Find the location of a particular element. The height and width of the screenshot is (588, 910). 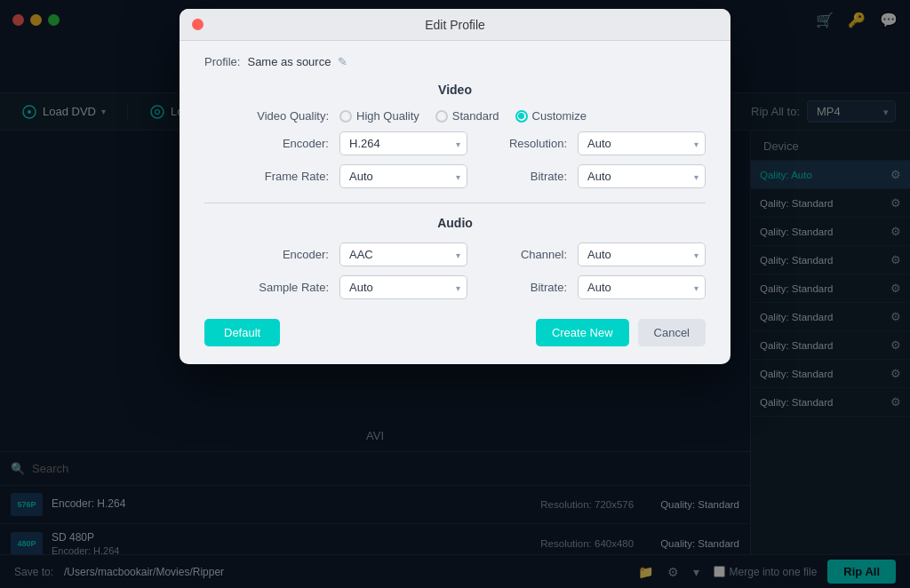

radio-circle-high is located at coordinates (346, 116).